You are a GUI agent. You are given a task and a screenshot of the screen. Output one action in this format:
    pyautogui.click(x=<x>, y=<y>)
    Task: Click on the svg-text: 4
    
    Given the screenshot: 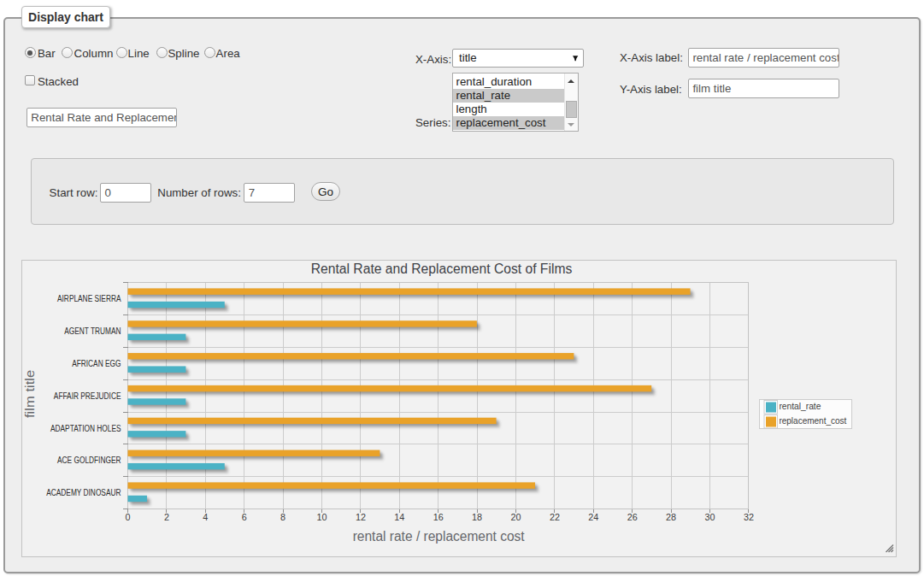 What is the action you would take?
    pyautogui.click(x=205, y=517)
    